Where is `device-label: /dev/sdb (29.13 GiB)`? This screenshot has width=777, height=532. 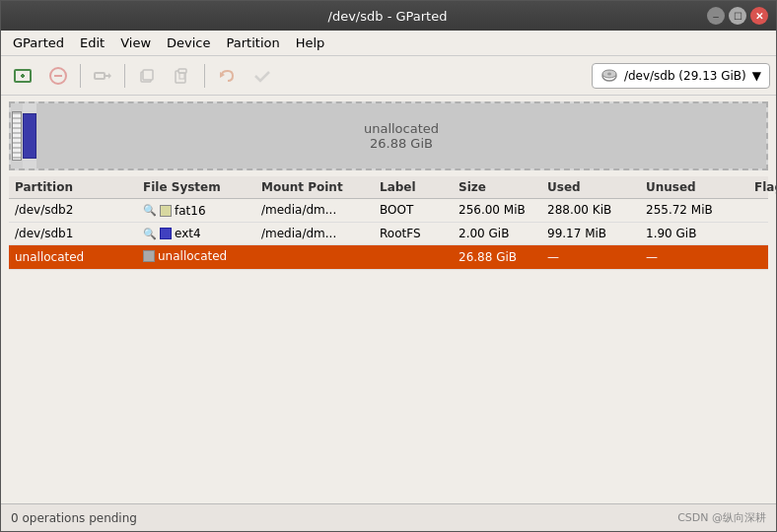 device-label: /dev/sdb (29.13 GiB) is located at coordinates (685, 76).